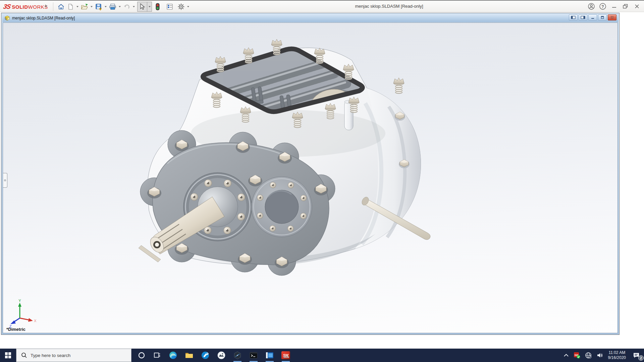  What do you see at coordinates (583, 17) in the screenshot?
I see `show-right-pane-button` at bounding box center [583, 17].